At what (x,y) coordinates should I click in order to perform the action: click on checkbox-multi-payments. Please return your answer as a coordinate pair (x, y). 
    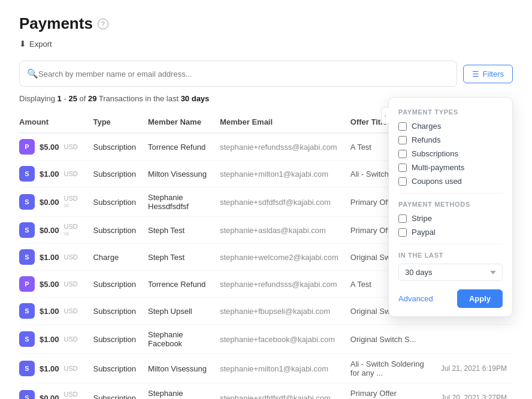
    Looking at the image, I should click on (403, 168).